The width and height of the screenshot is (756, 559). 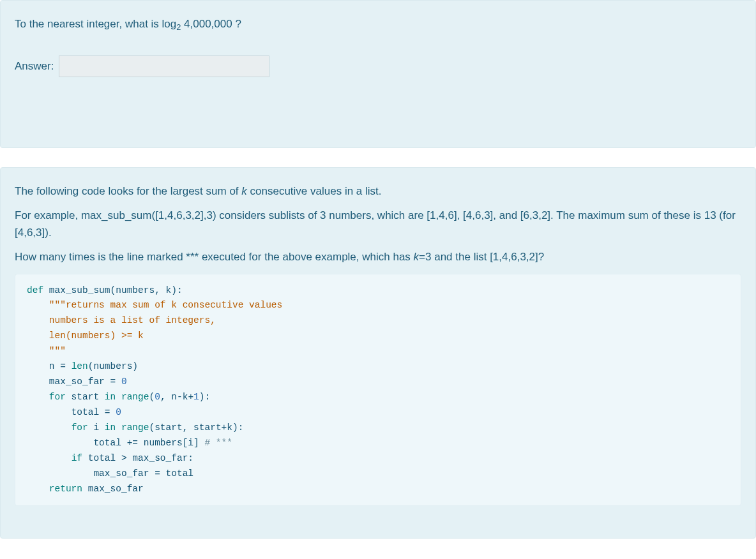 What do you see at coordinates (96, 24) in the screenshot?
I see `q1-prompt-pre: To the nearest integer, what is log` at bounding box center [96, 24].